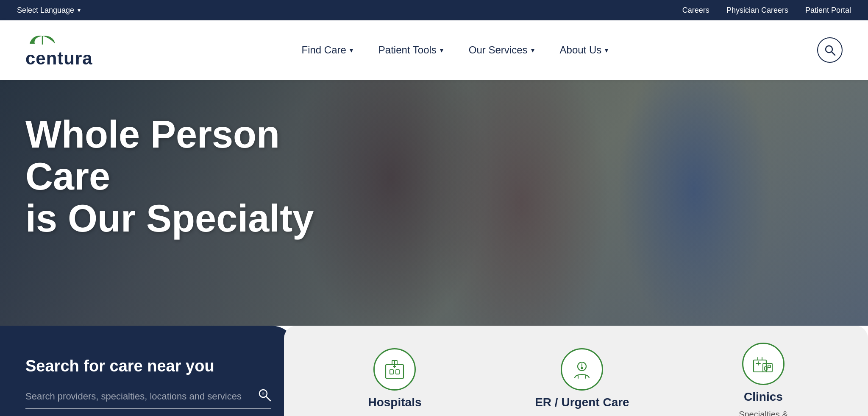 This screenshot has width=868, height=416. What do you see at coordinates (606, 50) in the screenshot?
I see `about-us-chevron-icon: ▾` at bounding box center [606, 50].